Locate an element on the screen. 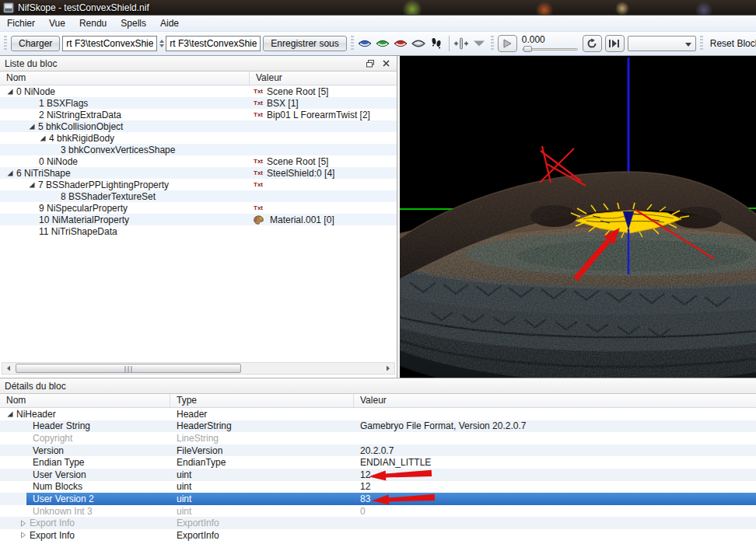 Image resolution: width=756 pixels, height=544 pixels. block-value: Material.001 [0] is located at coordinates (302, 220).